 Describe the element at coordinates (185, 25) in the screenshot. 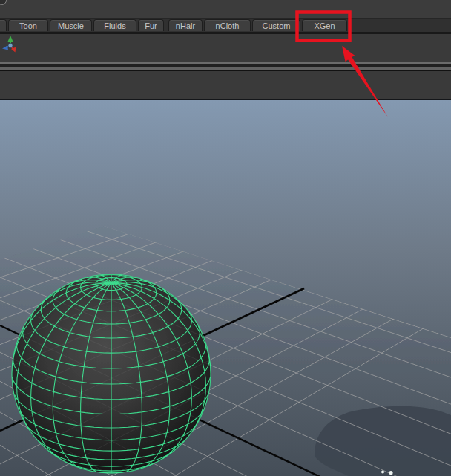

I see `shelf-tab-nhair: nHair` at that location.